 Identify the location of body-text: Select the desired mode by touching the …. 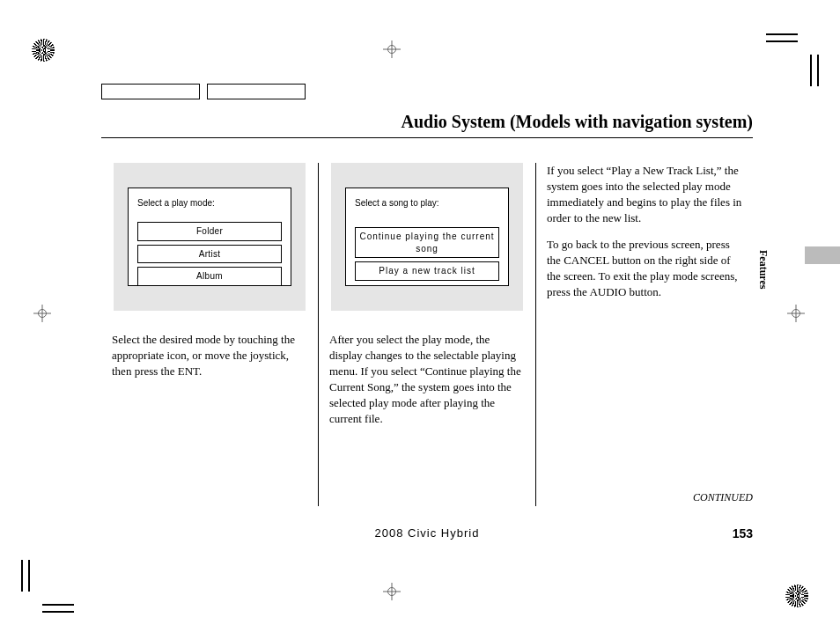
(210, 356).